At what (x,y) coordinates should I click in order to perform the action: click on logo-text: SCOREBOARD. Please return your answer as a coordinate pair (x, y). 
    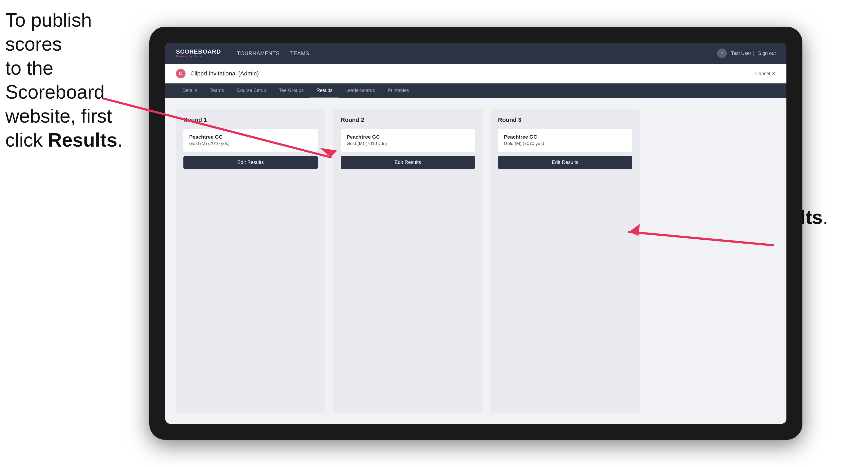
    Looking at the image, I should click on (198, 52).